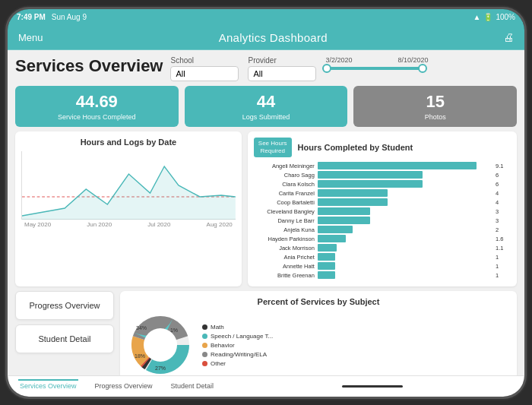 The image size is (532, 405). What do you see at coordinates (239, 354) in the screenshot?
I see `legend-label-reading: Reading/Writing/ELA` at bounding box center [239, 354].